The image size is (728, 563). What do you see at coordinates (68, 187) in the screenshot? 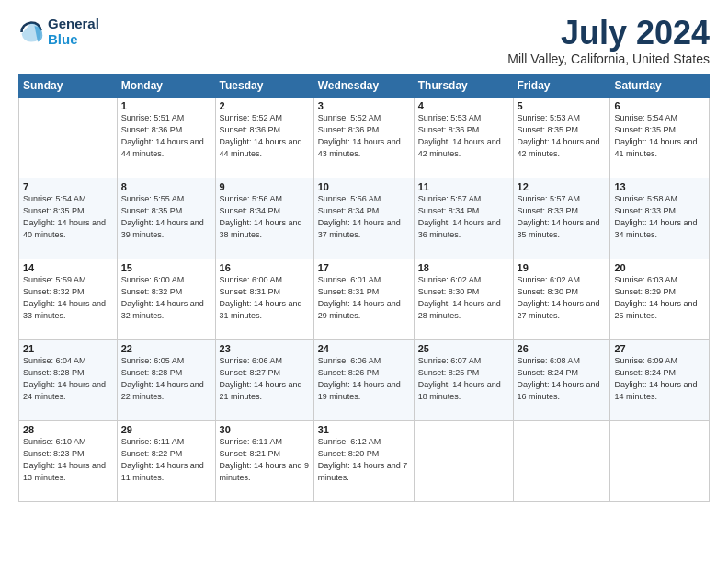
I see `day-number: 7` at bounding box center [68, 187].